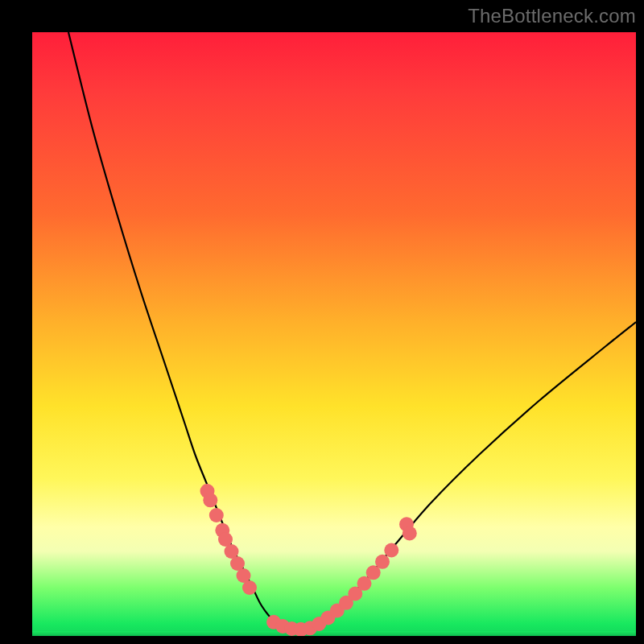 The height and width of the screenshot is (644, 644). Describe the element at coordinates (309, 560) in the screenshot. I see `marker-group` at that location.